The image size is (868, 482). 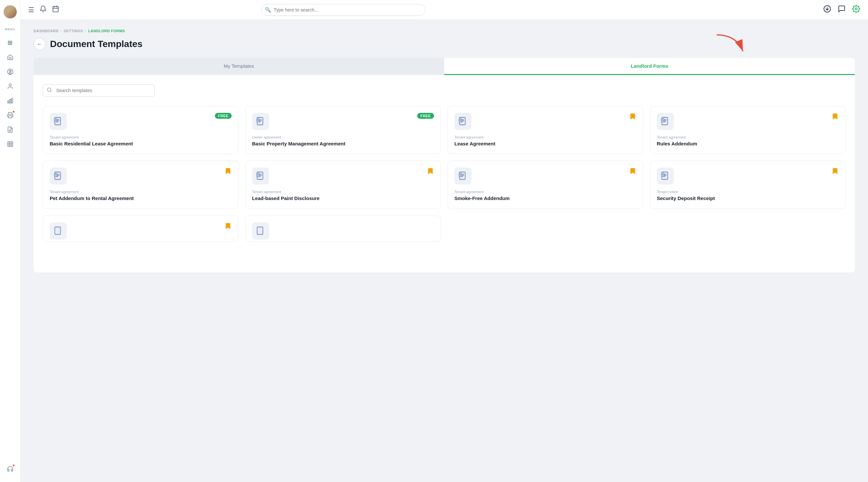 What do you see at coordinates (730, 45) in the screenshot?
I see `red-arrow-annotation` at bounding box center [730, 45].